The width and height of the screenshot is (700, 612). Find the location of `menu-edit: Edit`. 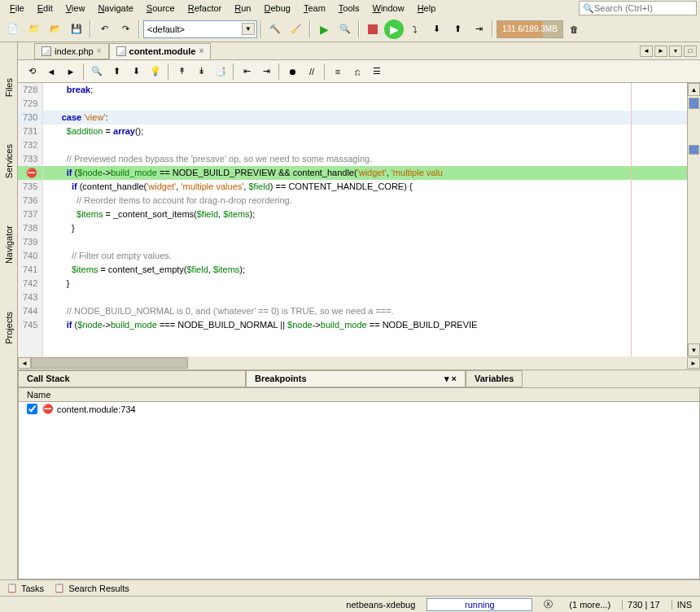

menu-edit: Edit is located at coordinates (46, 8).